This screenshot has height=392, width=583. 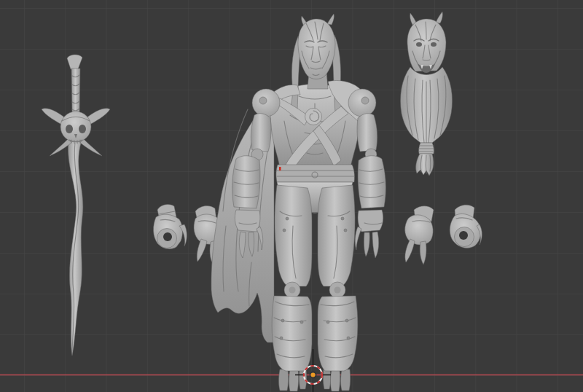 What do you see at coordinates (293, 290) in the screenshot?
I see `knee-pin-left` at bounding box center [293, 290].